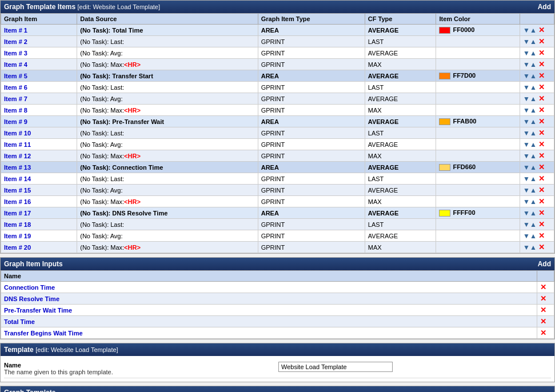 The width and height of the screenshot is (555, 392). I want to click on item-link: Item # 19, so click(17, 236).